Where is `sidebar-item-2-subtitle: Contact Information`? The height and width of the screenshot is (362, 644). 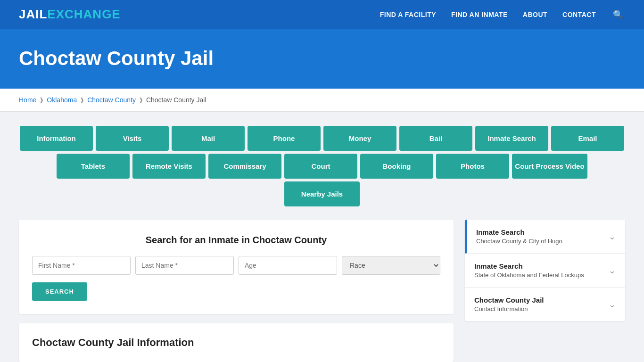 sidebar-item-2-subtitle: Contact Information is located at coordinates (509, 309).